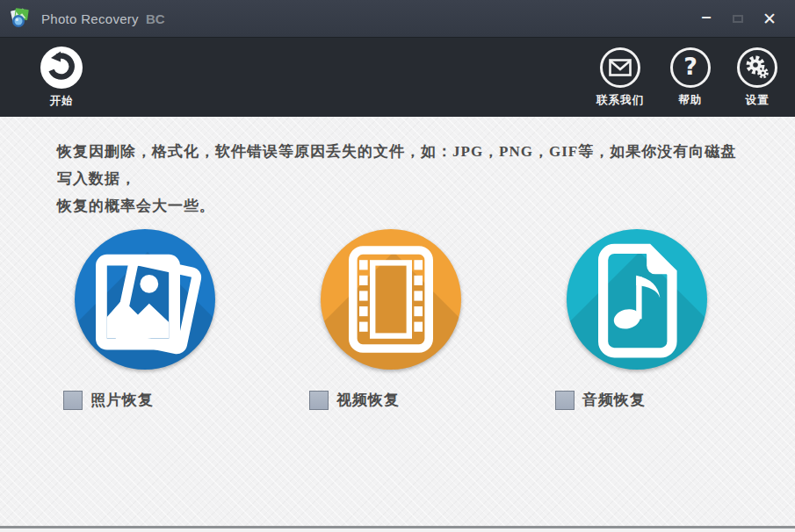 This screenshot has height=532, width=795. Describe the element at coordinates (145, 299) in the screenshot. I see `photo-glyph` at that location.